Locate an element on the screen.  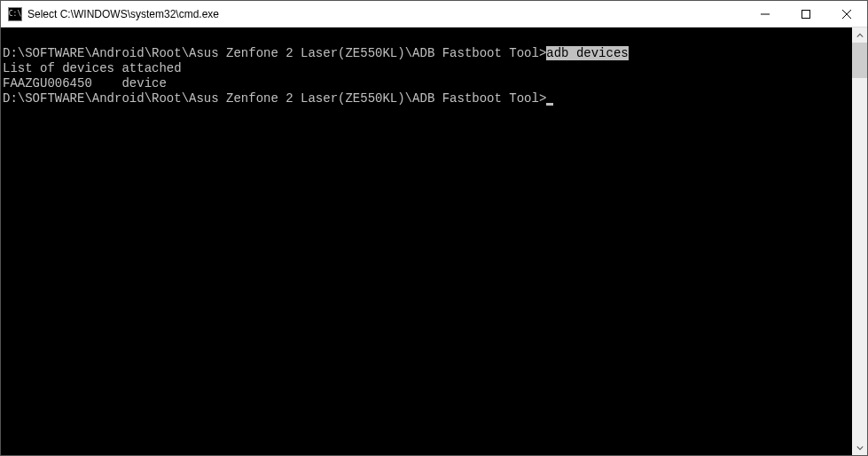
scroll-track is located at coordinates (860, 241).